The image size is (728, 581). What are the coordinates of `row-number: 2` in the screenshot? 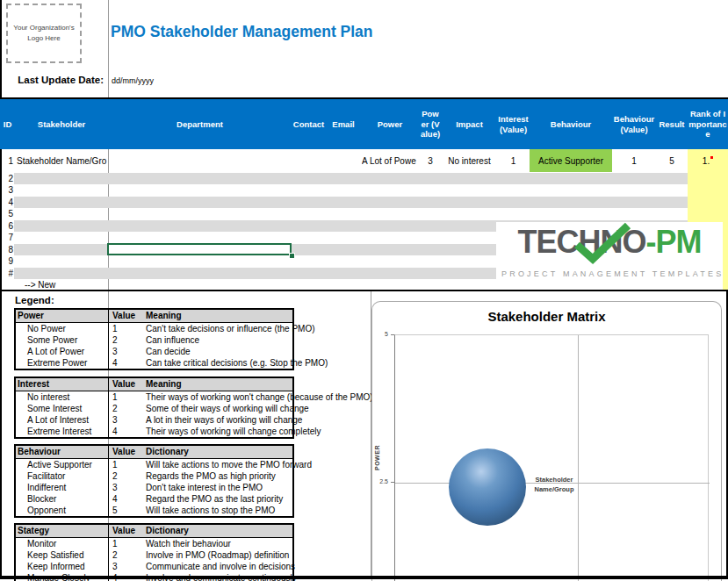 It's located at (7, 179).